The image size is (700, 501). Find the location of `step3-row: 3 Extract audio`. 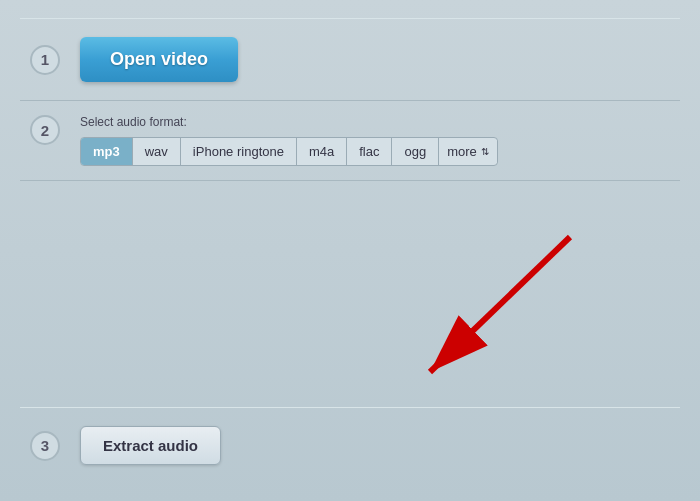

step3-row: 3 Extract audio is located at coordinates (350, 445).